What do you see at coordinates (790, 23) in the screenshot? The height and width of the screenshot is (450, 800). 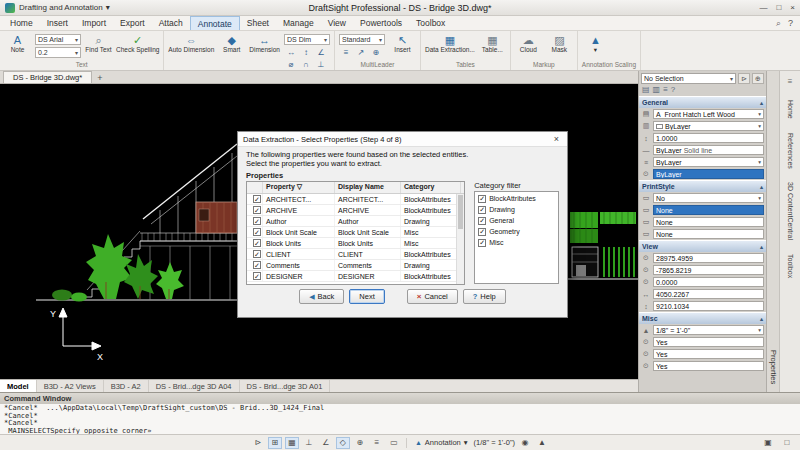 I see `help-icon: ?` at bounding box center [790, 23].